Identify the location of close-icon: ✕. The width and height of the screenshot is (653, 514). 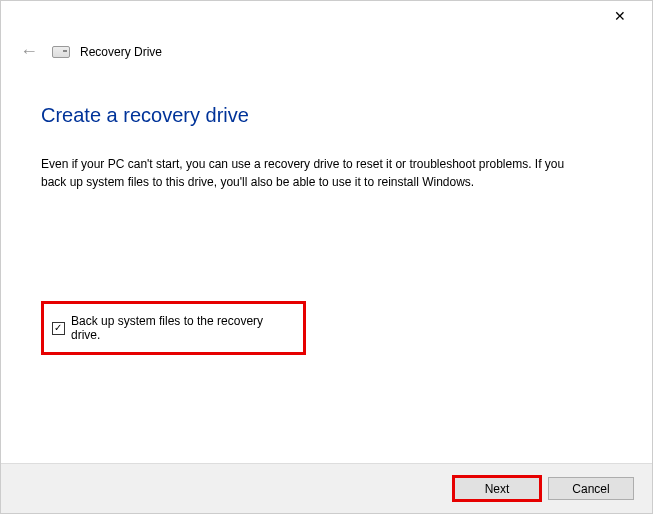
(620, 16).